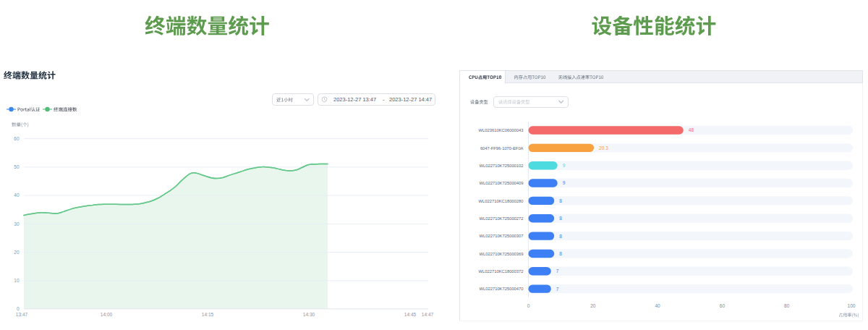 Image resolution: width=868 pixels, height=330 pixels. I want to click on svg-text: 6047-FF96-1070-EF0A, so click(502, 148).